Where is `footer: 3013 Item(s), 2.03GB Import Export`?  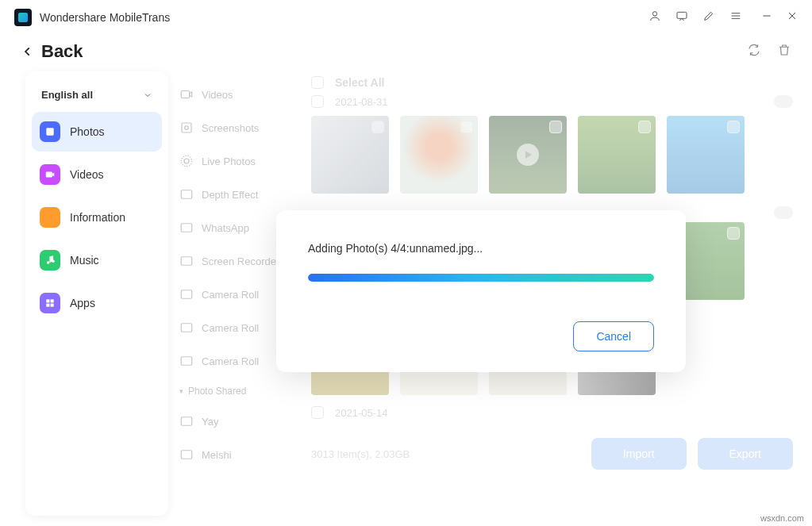
footer: 3013 Item(s), 2.03GB Import Export is located at coordinates (552, 448).